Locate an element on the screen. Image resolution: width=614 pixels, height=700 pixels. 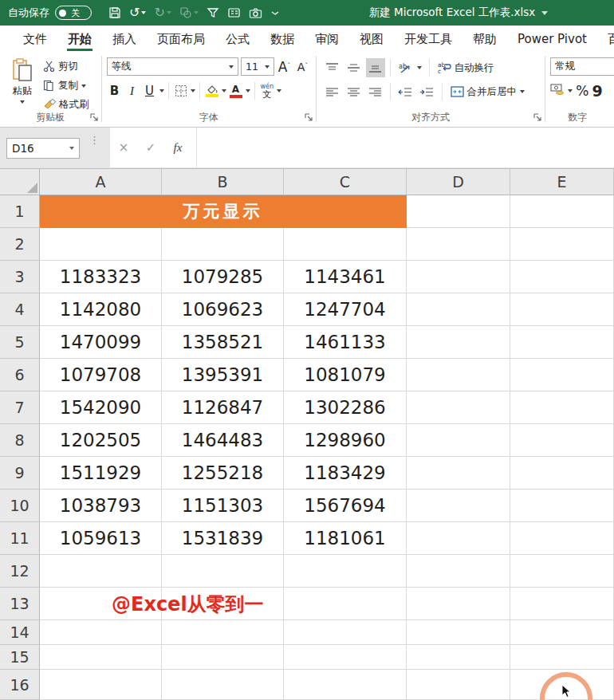
cell-A3: 1183323 is located at coordinates (100, 277).